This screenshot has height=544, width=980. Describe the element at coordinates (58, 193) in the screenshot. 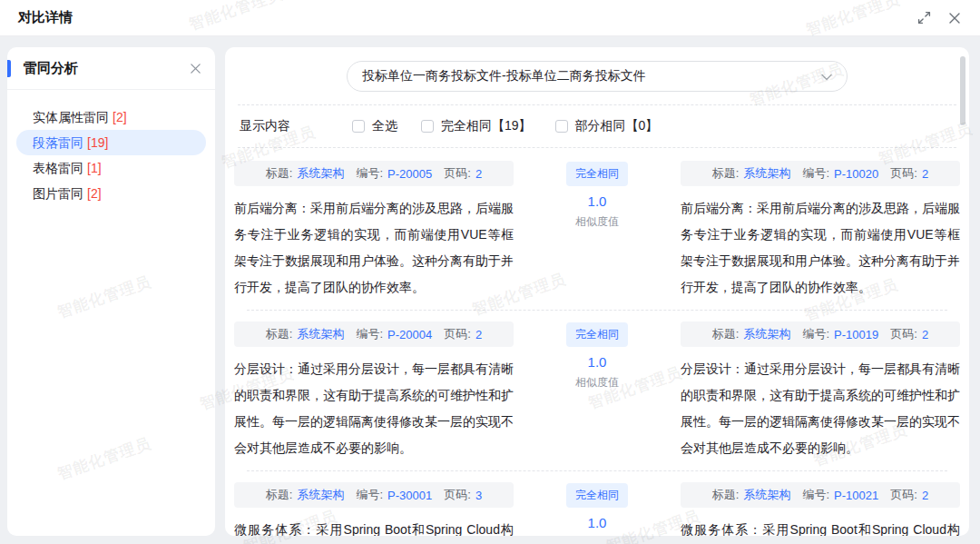

I see `menu-item-label: 图片雷同` at that location.